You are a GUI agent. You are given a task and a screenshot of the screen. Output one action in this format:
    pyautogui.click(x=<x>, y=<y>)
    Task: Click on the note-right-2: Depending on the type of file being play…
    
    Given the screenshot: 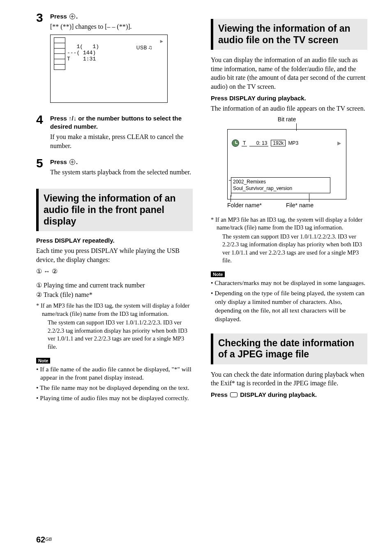 What is the action you would take?
    pyautogui.click(x=289, y=306)
    